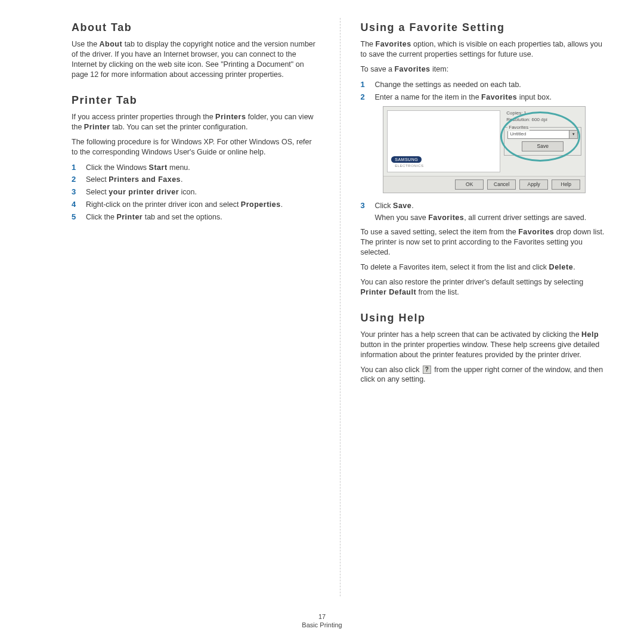 This screenshot has height=644, width=644. I want to click on page-number: 17, so click(322, 617).